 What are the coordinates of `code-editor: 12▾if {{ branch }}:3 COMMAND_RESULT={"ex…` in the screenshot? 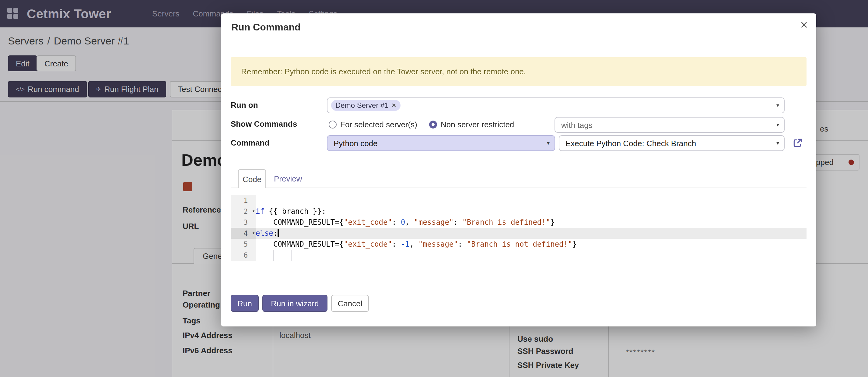 It's located at (519, 228).